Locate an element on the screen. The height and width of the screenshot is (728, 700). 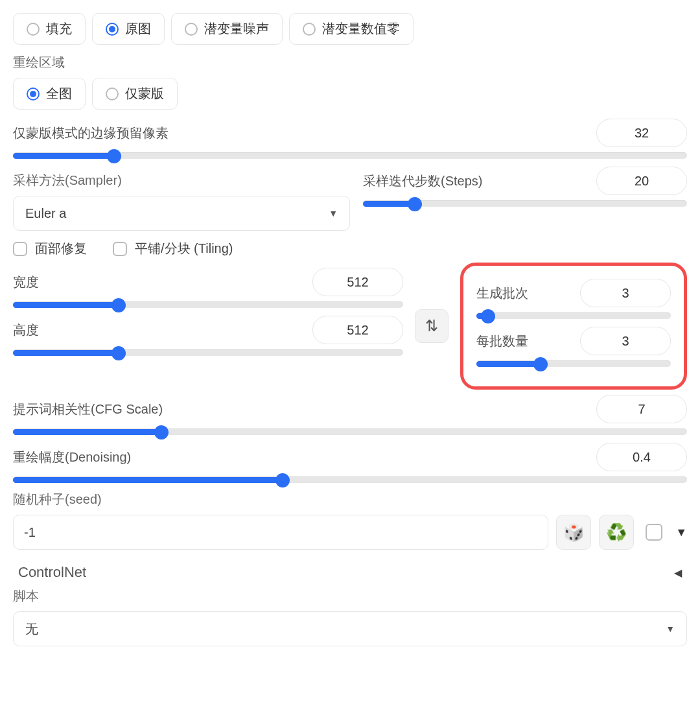
controlnet-label: ControlNet is located at coordinates (52, 572).